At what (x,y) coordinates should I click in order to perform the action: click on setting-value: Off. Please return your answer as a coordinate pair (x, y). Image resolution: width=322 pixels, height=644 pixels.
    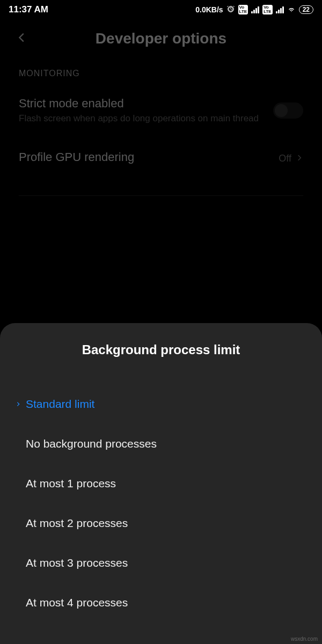
    Looking at the image, I should click on (291, 159).